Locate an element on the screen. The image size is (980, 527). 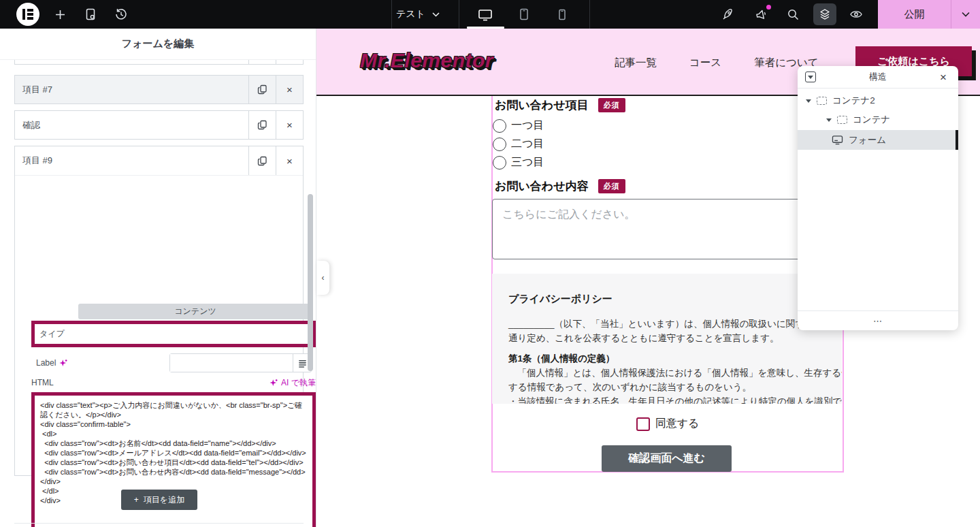
tree-item-form: フォーム is located at coordinates (878, 140).